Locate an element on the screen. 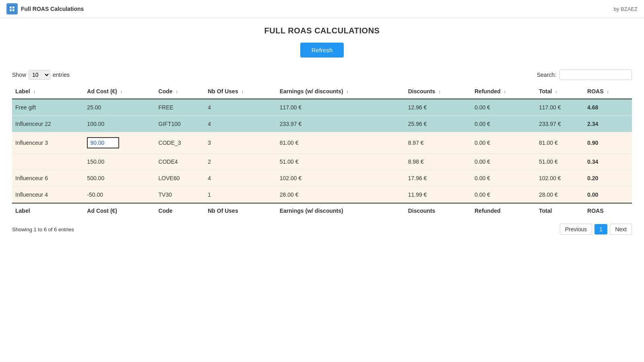 Image resolution: width=644 pixels, height=362 pixels. footer-col-earnings: Earnings (w/ discounts) is located at coordinates (341, 211).